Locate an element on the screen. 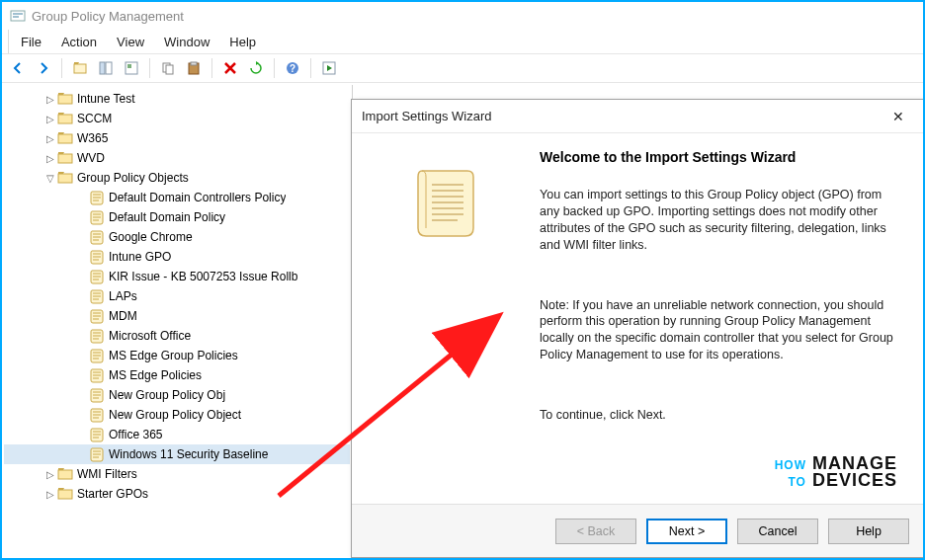 This screenshot has width=925, height=560. titlebar: Group Policy Management is located at coordinates (462, 16).